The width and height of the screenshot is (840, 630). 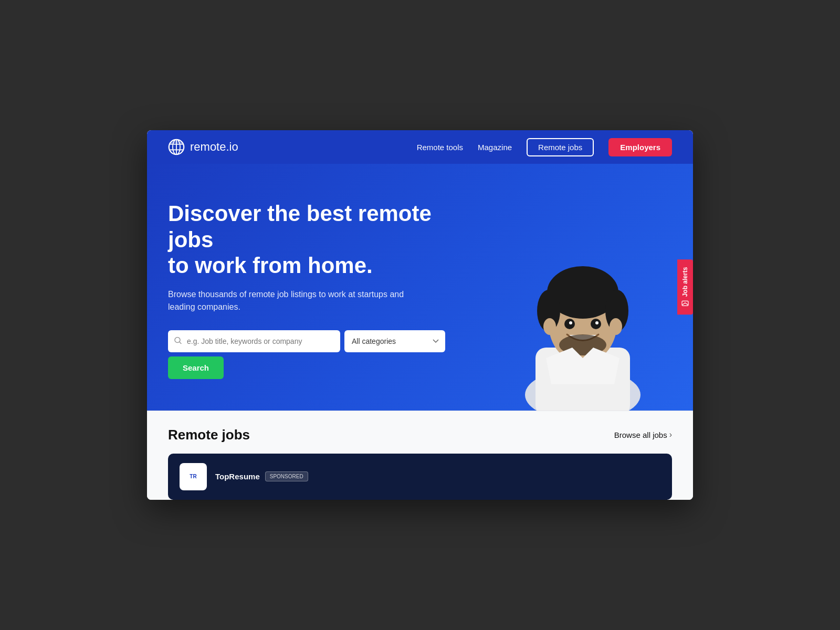 I want to click on browse-all-jobs-link: Browse all jobs ›, so click(x=643, y=435).